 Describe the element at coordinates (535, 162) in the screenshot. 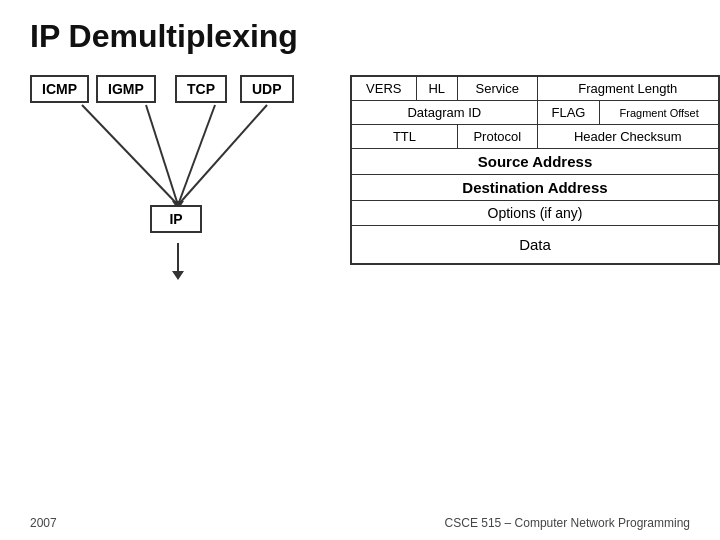

I see `source-address-cell: Source Address` at that location.